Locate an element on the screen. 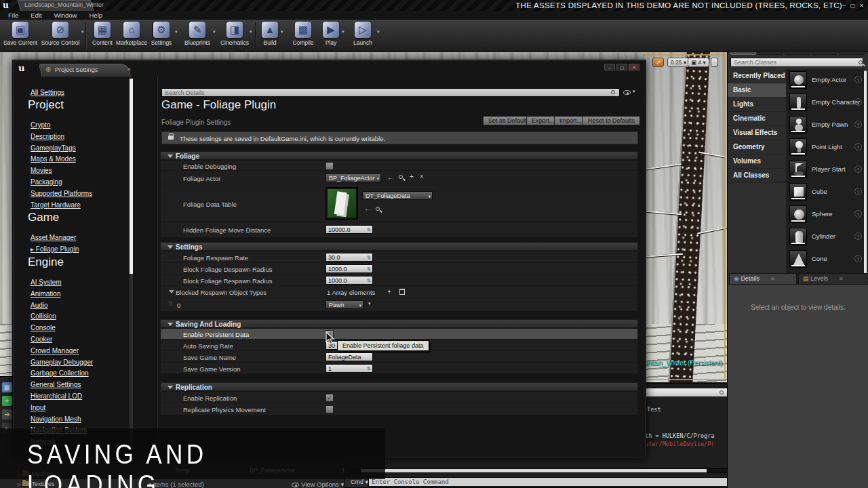 The width and height of the screenshot is (868, 488). sidebar-item-foliage-plugin: ▸ Foliage Plugin is located at coordinates (87, 249).